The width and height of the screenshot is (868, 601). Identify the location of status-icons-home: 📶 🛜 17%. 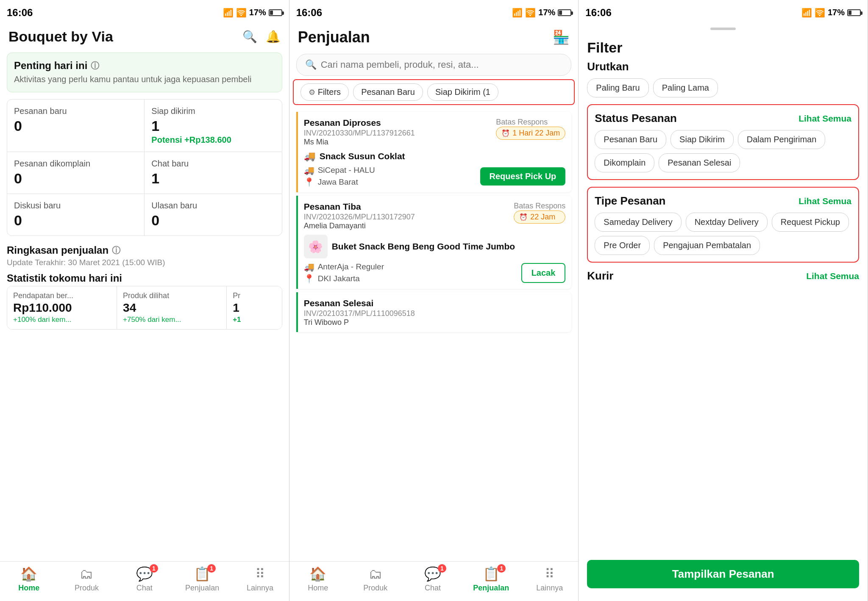
(253, 13).